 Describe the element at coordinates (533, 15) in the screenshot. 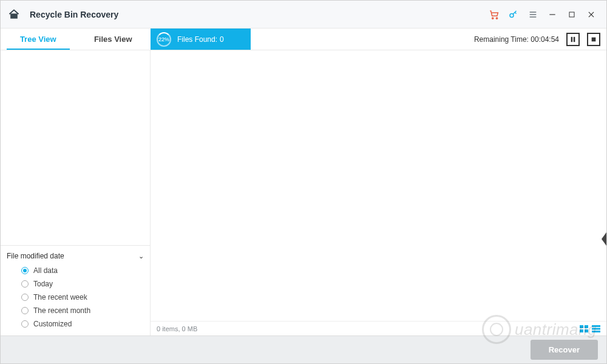

I see `menu-icon` at that location.